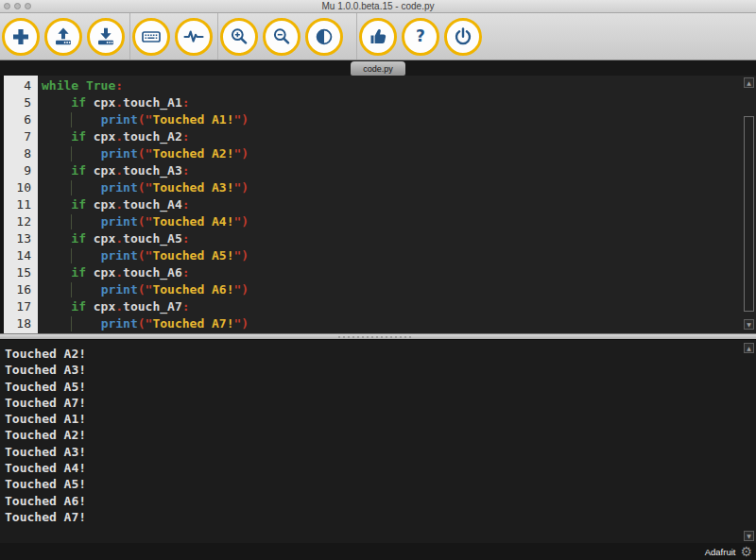 The width and height of the screenshot is (756, 560). Describe the element at coordinates (63, 37) in the screenshot. I see `upload-icon` at that location.